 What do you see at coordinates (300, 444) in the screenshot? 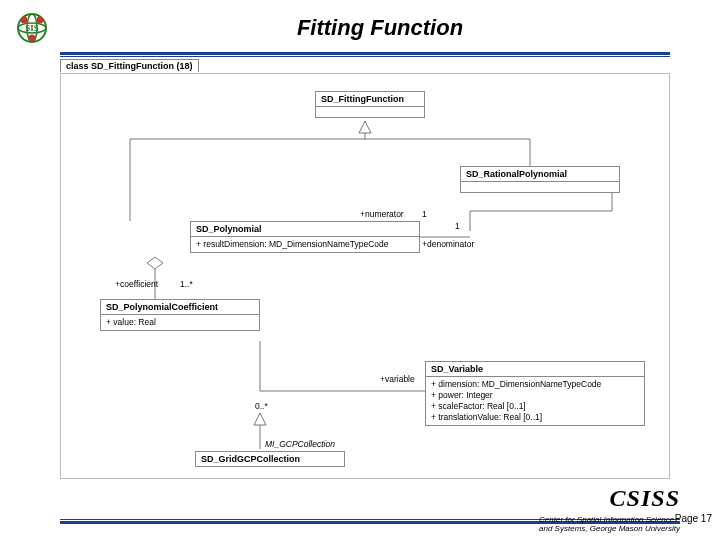
I see `label-mi-gcp: MI_GCPCollection` at bounding box center [300, 444].